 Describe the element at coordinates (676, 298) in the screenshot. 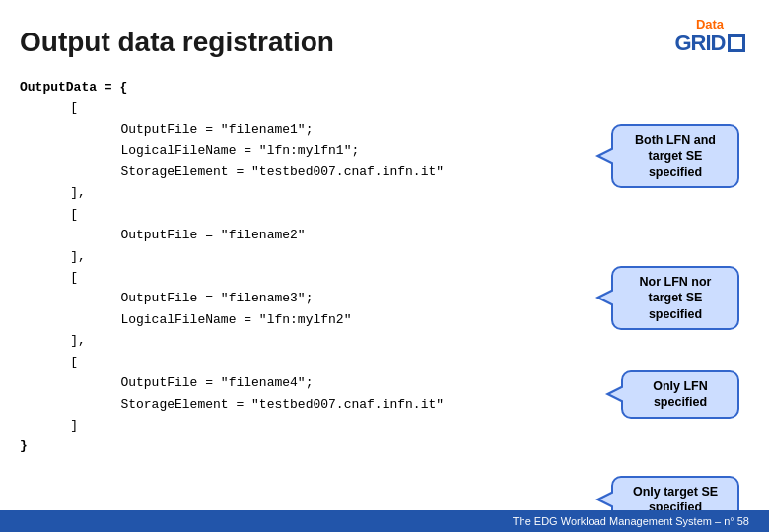

I see `bubble-nor-lfn-se-text: Nor LFN nor target SE specified` at that location.